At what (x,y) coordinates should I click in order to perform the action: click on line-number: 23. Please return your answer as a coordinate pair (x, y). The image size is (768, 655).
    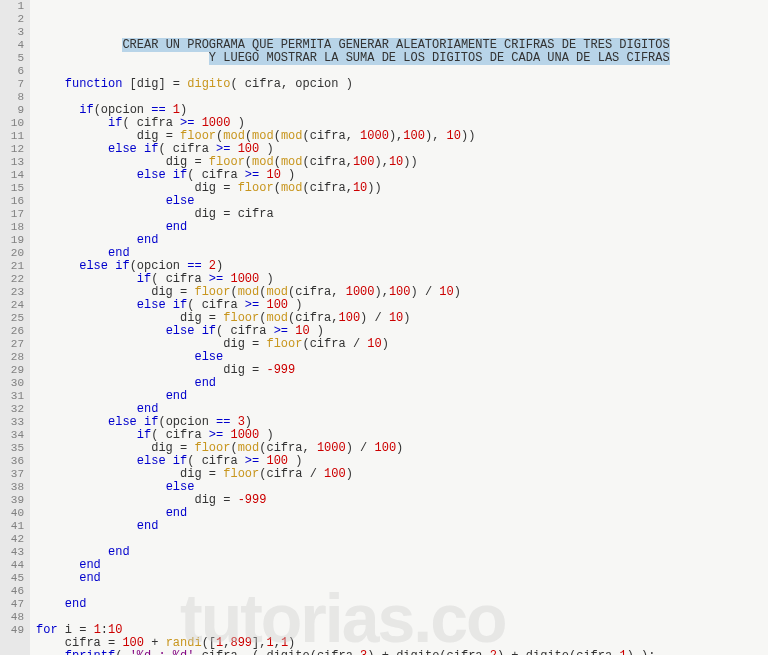
    Looking at the image, I should click on (14, 292).